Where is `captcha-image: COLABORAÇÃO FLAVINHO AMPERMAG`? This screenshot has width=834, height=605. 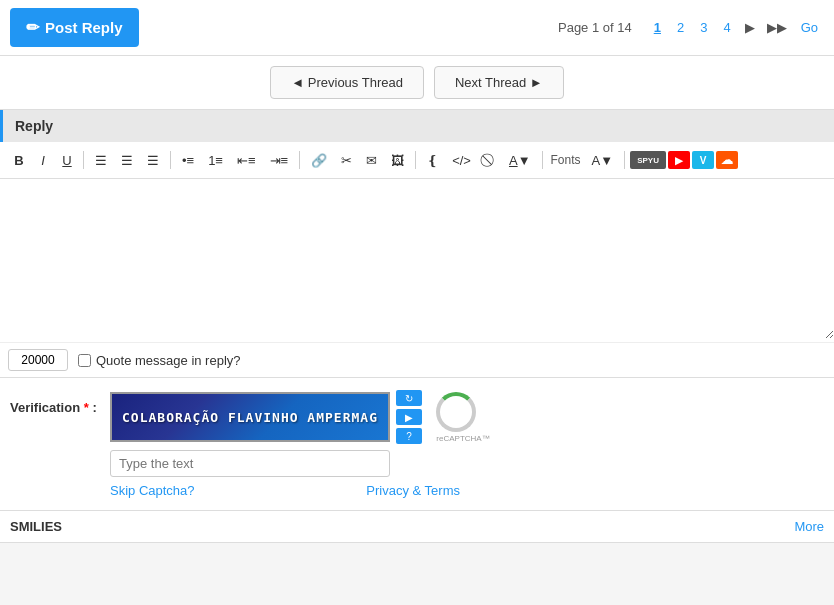
captcha-image: COLABORAÇÃO FLAVINHO AMPERMAG is located at coordinates (250, 417).